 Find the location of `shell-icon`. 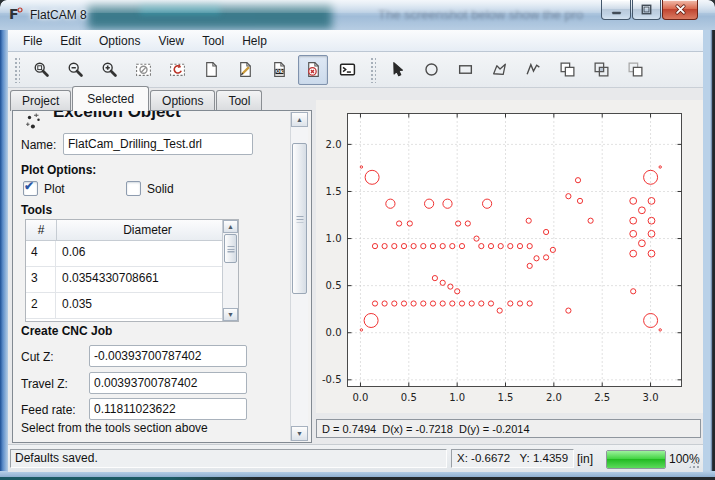

shell-icon is located at coordinates (348, 70).